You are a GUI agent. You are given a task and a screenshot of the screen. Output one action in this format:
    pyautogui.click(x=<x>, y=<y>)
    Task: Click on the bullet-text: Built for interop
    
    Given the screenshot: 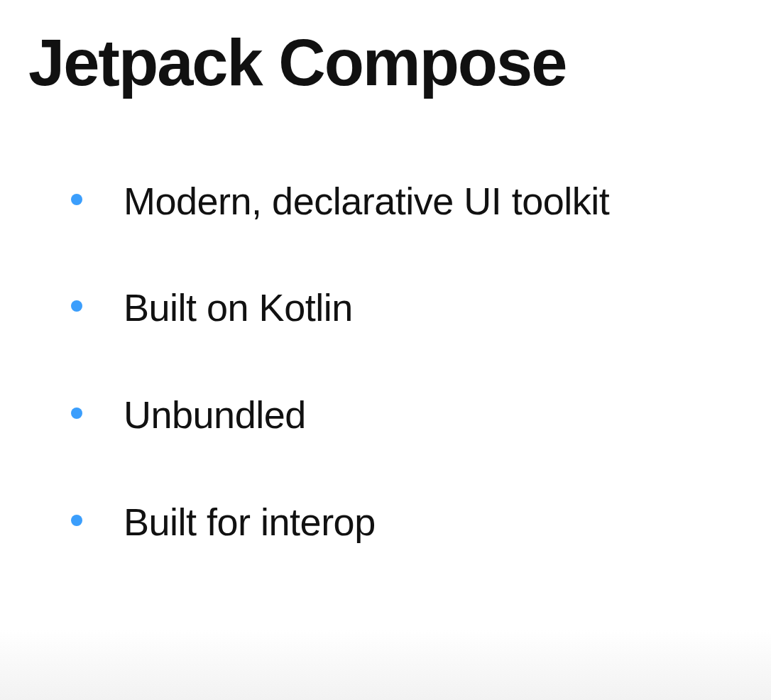 What is the action you would take?
    pyautogui.click(x=250, y=523)
    